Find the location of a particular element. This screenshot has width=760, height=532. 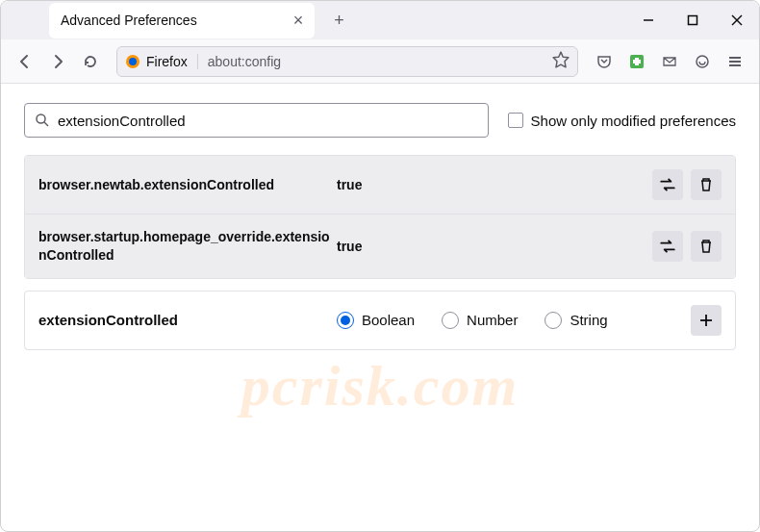

browser-tab: Advanced Preferences × is located at coordinates (182, 21).